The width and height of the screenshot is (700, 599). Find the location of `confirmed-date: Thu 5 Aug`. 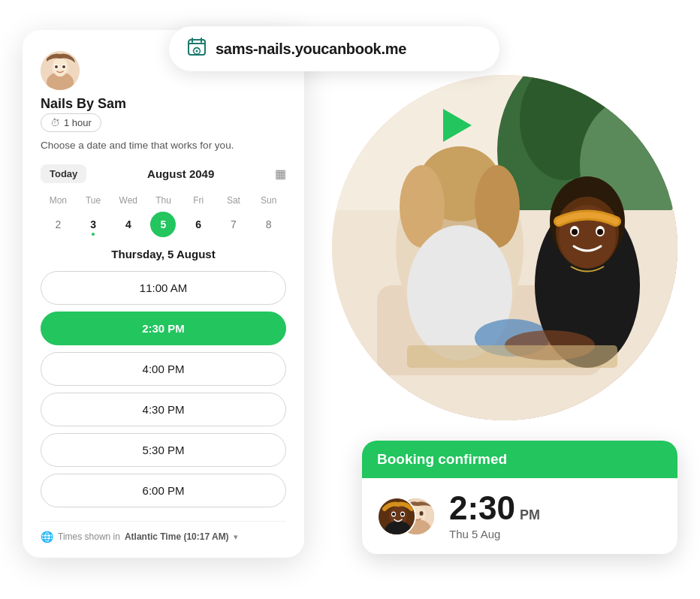

confirmed-date: Thu 5 Aug is located at coordinates (494, 534).